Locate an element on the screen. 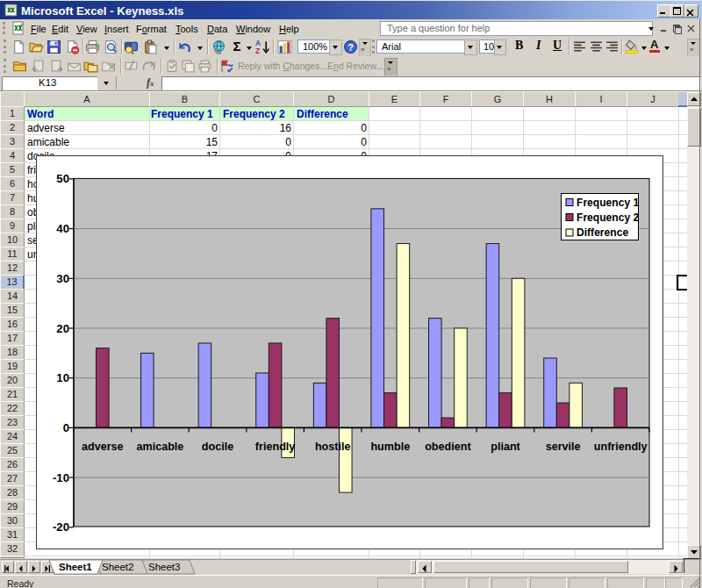  svg-text: hostile is located at coordinates (333, 447).